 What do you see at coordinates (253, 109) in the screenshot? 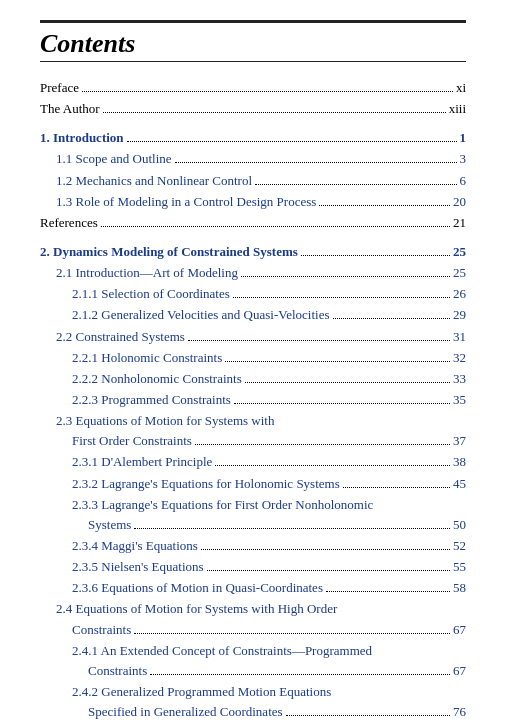
I see `toc-entry: The Authorxiii` at bounding box center [253, 109].